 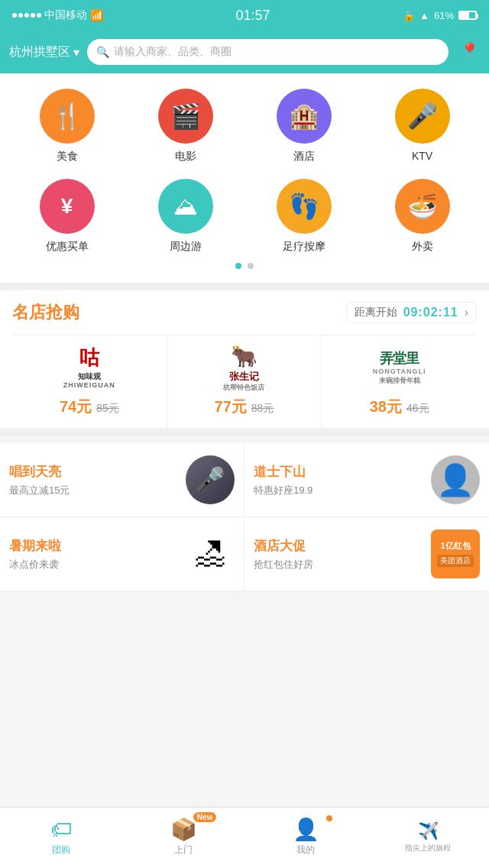 What do you see at coordinates (400, 368) in the screenshot?
I see `flash-logo-3: 弄堂里 NONGTANGLI 来碗排骨年糕` at bounding box center [400, 368].